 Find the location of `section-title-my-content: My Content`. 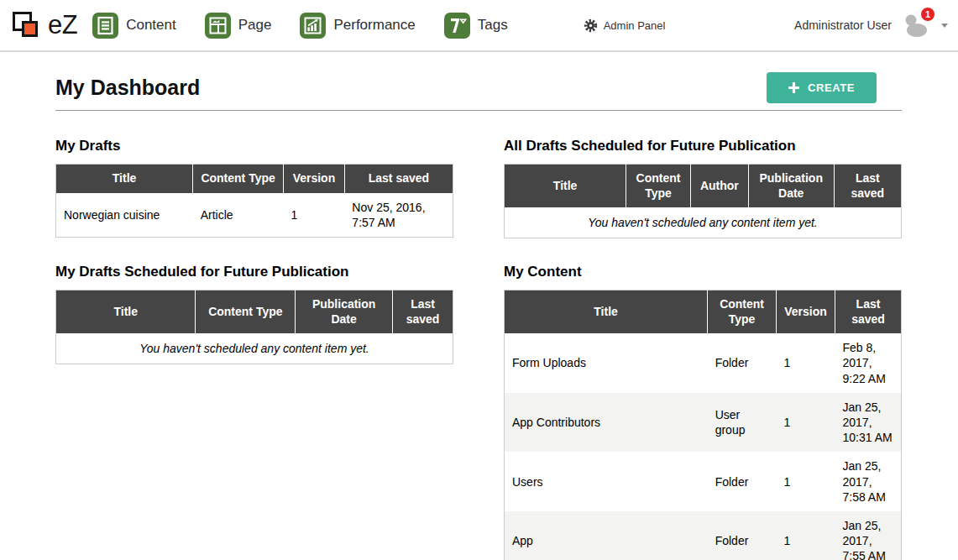

section-title-my-content: My Content is located at coordinates (703, 272).